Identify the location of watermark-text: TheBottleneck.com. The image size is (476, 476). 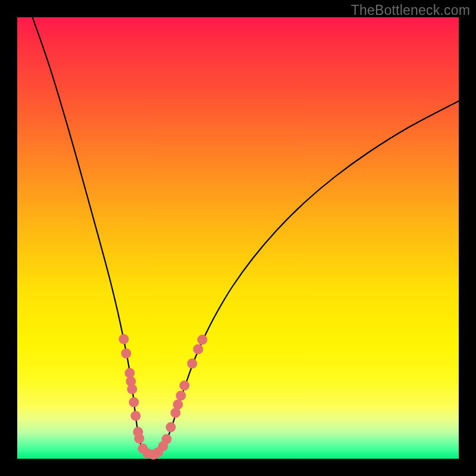
(411, 11).